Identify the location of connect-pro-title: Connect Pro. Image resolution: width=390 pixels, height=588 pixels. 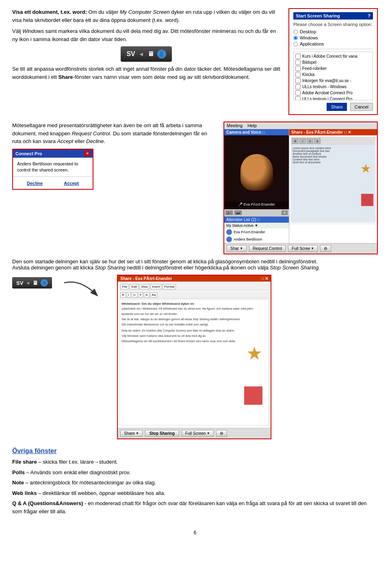
(28, 154).